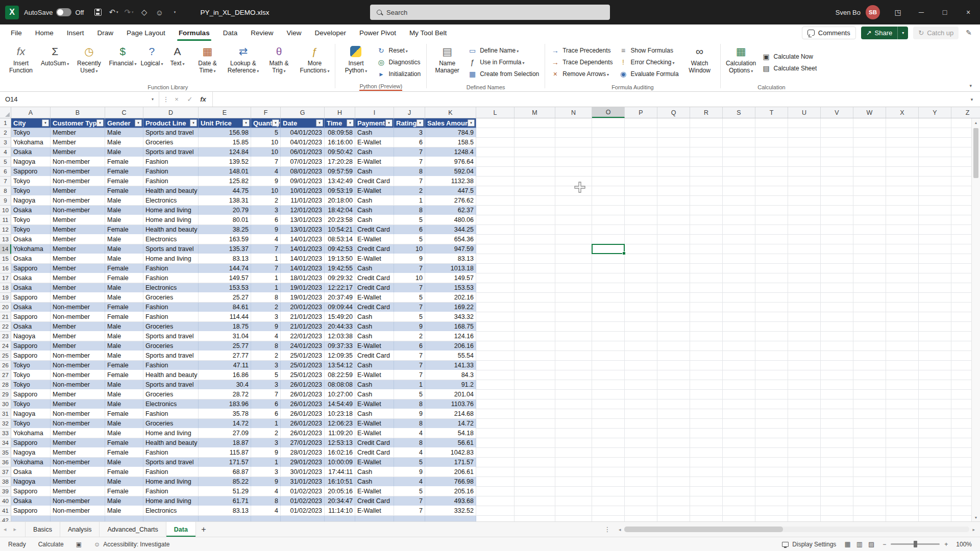  What do you see at coordinates (495, 462) in the screenshot?
I see `cell-L36` at bounding box center [495, 462].